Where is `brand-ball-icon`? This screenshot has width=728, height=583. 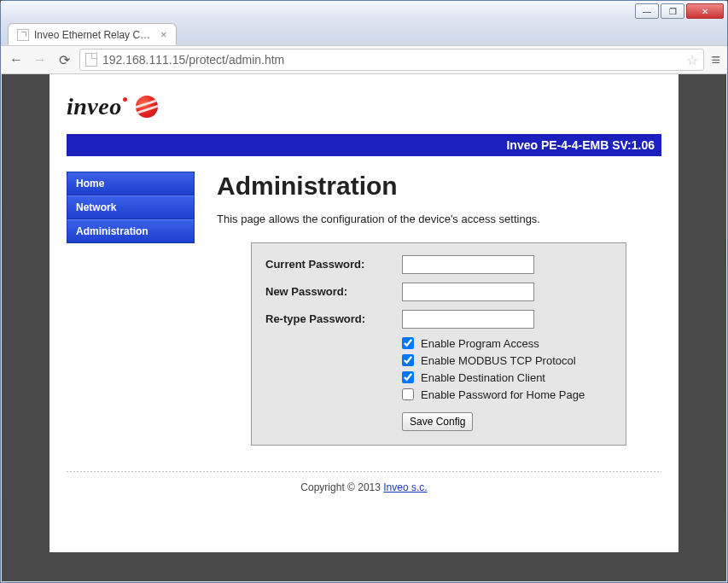
brand-ball-icon is located at coordinates (147, 107).